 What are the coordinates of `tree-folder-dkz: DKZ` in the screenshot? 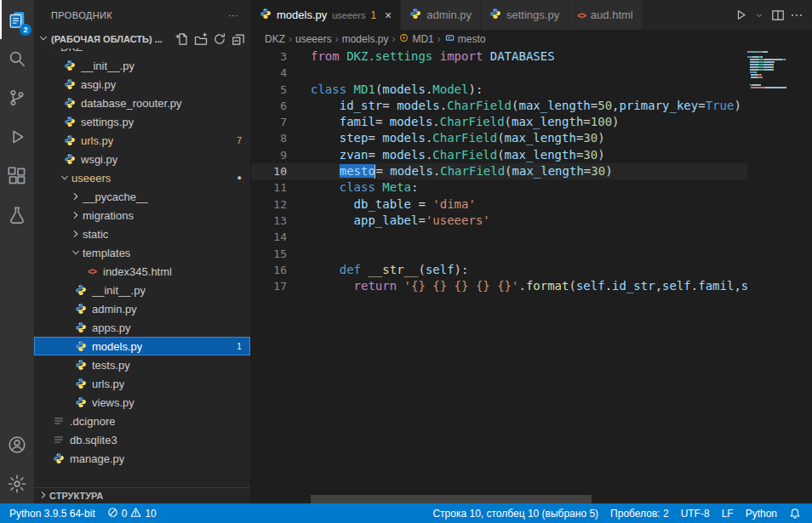 It's located at (142, 53).